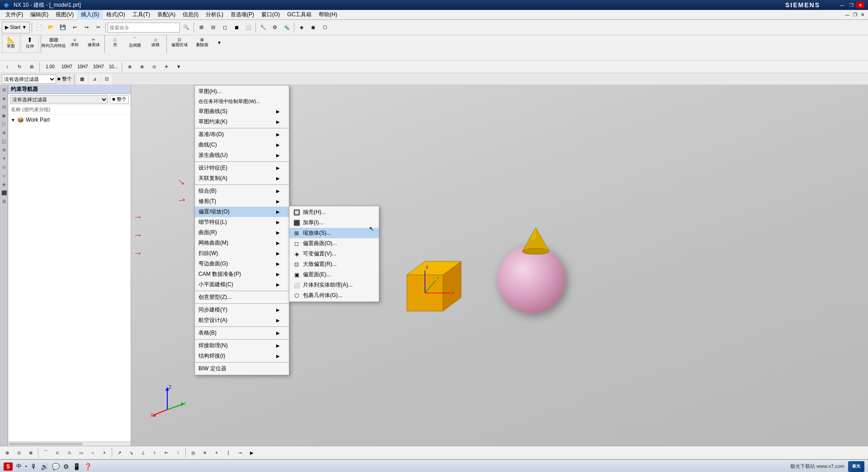  I want to click on menu-assemble: 装配(A), so click(166, 15).